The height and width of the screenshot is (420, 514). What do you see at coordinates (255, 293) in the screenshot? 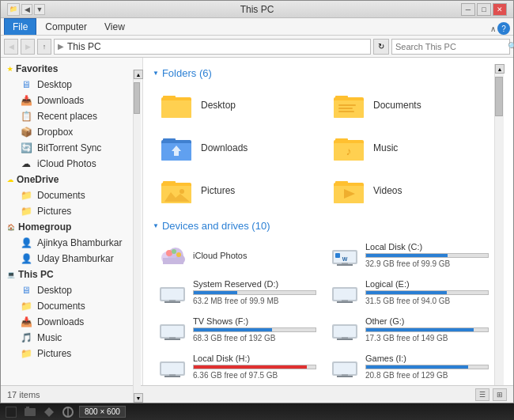
I see `drive-d-bar` at bounding box center [255, 293].